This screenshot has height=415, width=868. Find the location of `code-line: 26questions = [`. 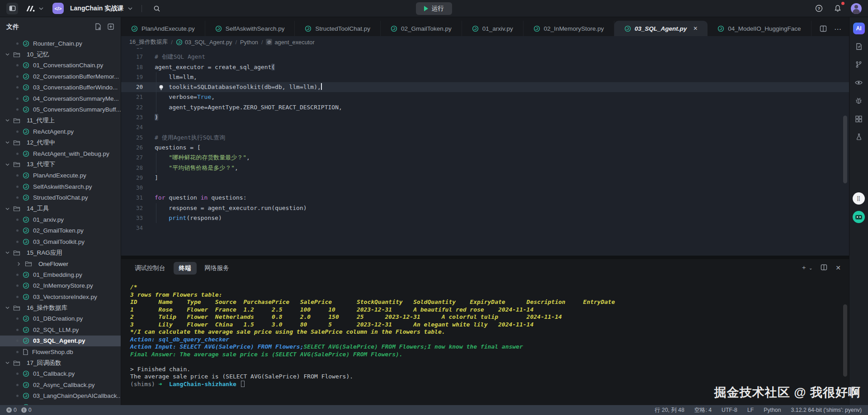

code-line: 26questions = [ is located at coordinates (485, 148).